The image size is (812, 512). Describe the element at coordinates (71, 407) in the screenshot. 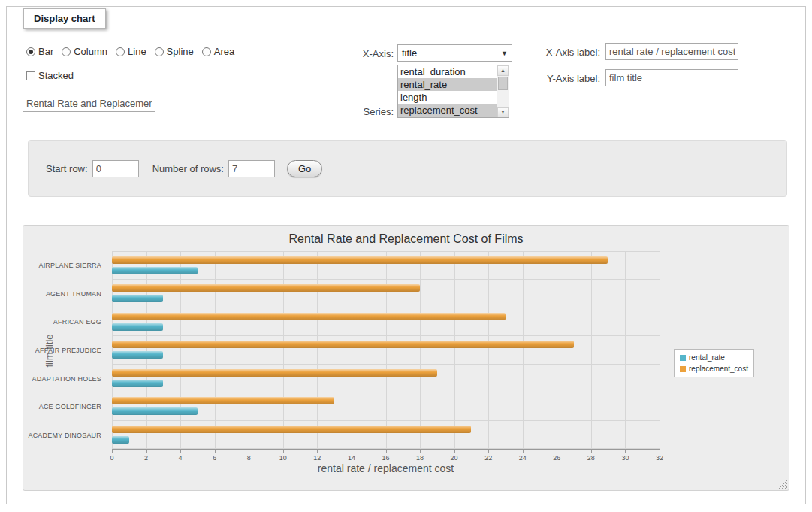

I see `category-label: ACE GOLDFINGER` at that location.